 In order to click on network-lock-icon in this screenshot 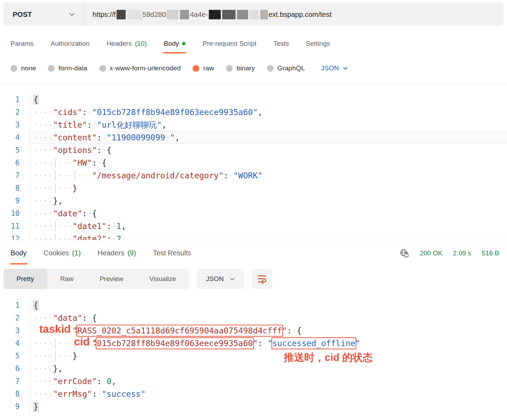, I will do `click(404, 253)`.